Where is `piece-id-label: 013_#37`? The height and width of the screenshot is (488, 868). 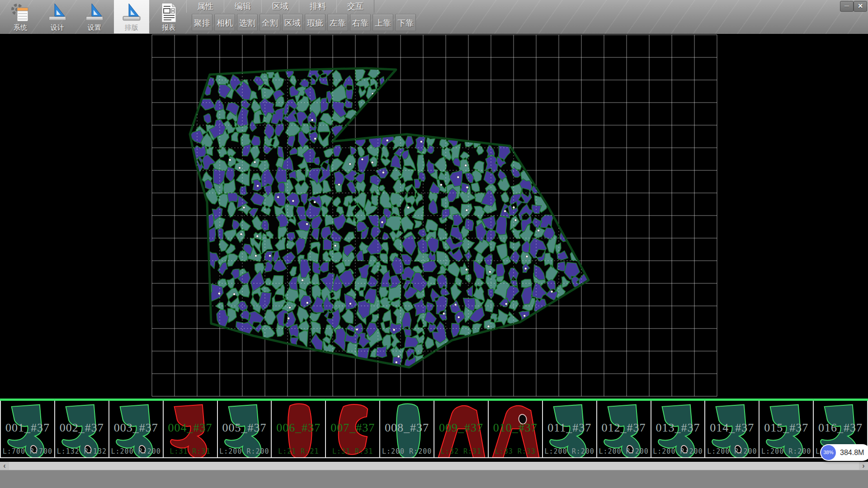 piece-id-label: 013_#37 is located at coordinates (678, 428).